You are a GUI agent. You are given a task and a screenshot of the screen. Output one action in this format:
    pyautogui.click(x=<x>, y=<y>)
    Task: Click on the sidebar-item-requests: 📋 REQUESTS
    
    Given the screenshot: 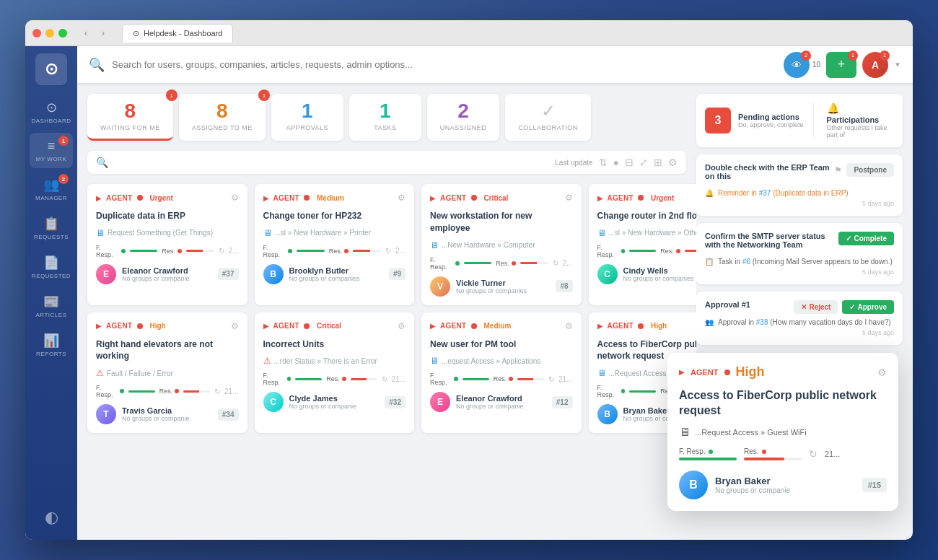 What is the action you would take?
    pyautogui.click(x=51, y=228)
    